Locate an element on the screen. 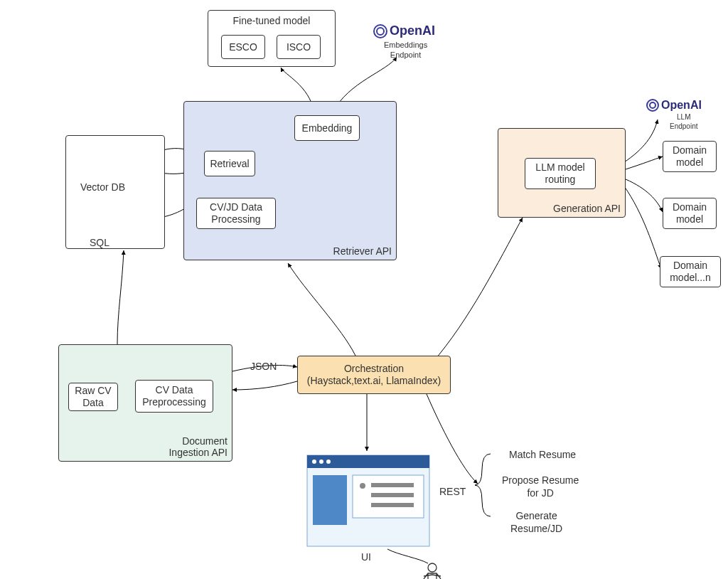 This screenshot has height=579, width=728. json-label: JSON is located at coordinates (263, 366).